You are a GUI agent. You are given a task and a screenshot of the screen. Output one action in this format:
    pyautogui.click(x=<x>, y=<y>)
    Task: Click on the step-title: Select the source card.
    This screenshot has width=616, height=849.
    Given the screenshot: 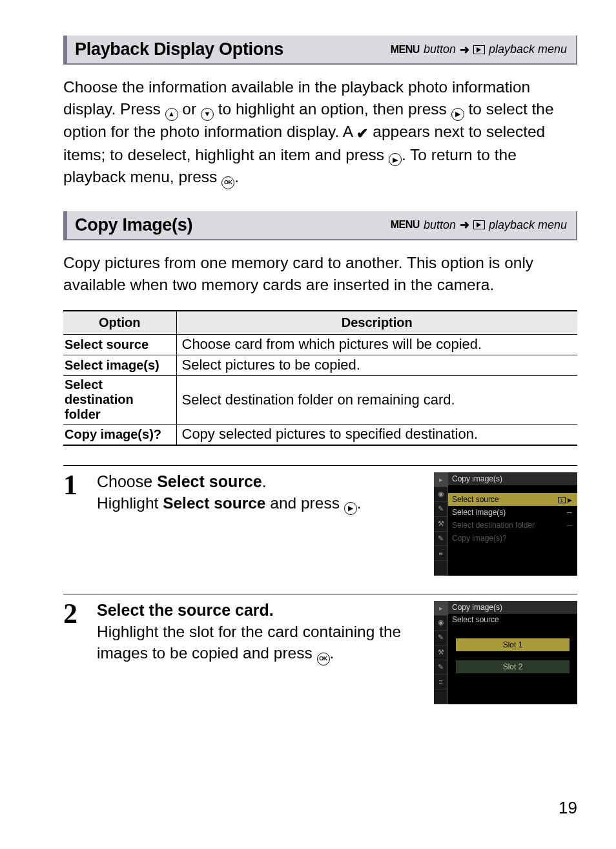 What is the action you would take?
    pyautogui.click(x=260, y=610)
    